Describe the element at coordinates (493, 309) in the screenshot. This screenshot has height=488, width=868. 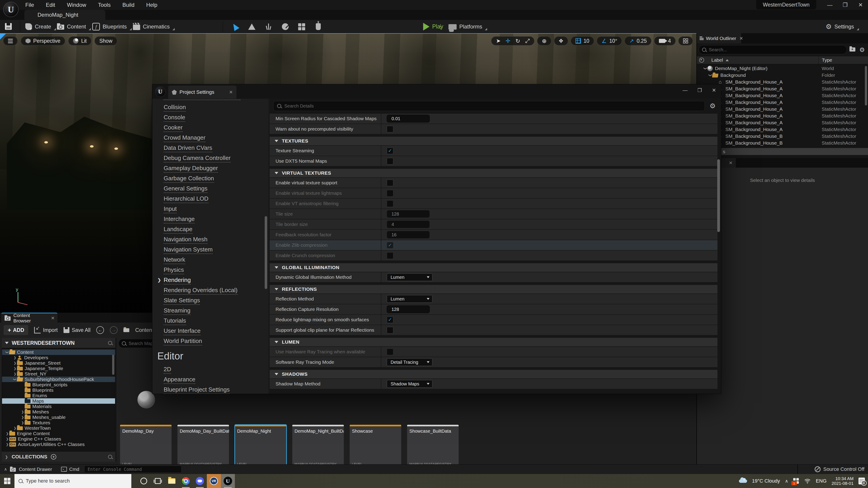
I see `settings-row: Reflection Capture Resolution128` at that location.